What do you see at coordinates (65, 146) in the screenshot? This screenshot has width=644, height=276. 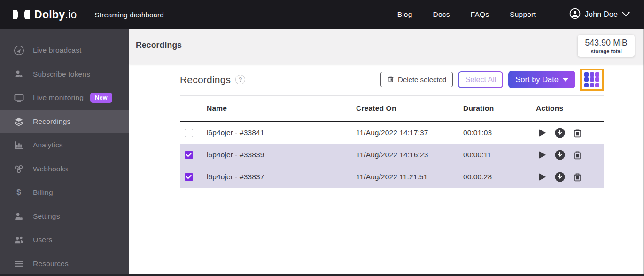 I see `sidebar-item-analytics: Analytics` at bounding box center [65, 146].